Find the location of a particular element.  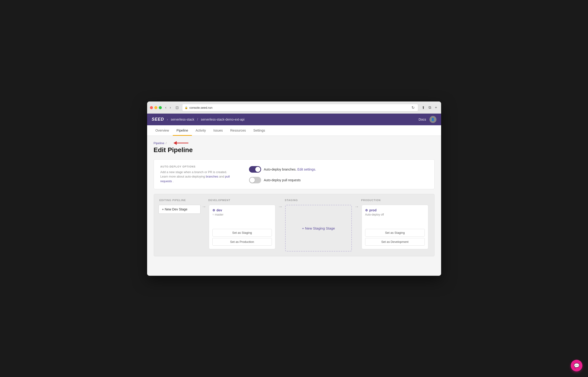

dev-branch-text: master is located at coordinates (219, 214).